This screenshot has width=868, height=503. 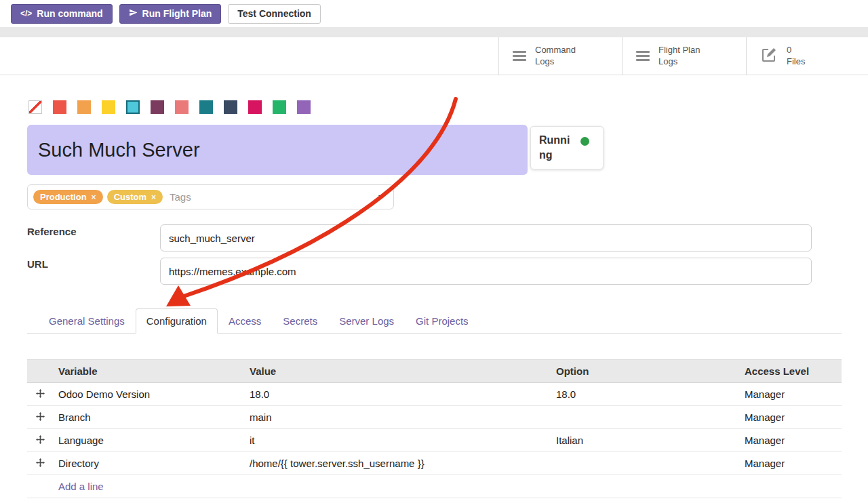 What do you see at coordinates (434, 33) in the screenshot?
I see `divider-strip` at bounding box center [434, 33].